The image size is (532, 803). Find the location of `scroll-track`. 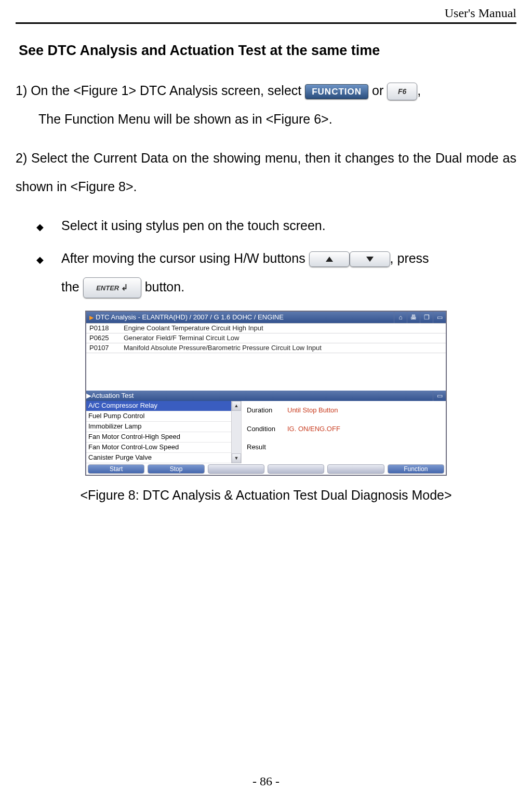

scroll-track is located at coordinates (236, 432).